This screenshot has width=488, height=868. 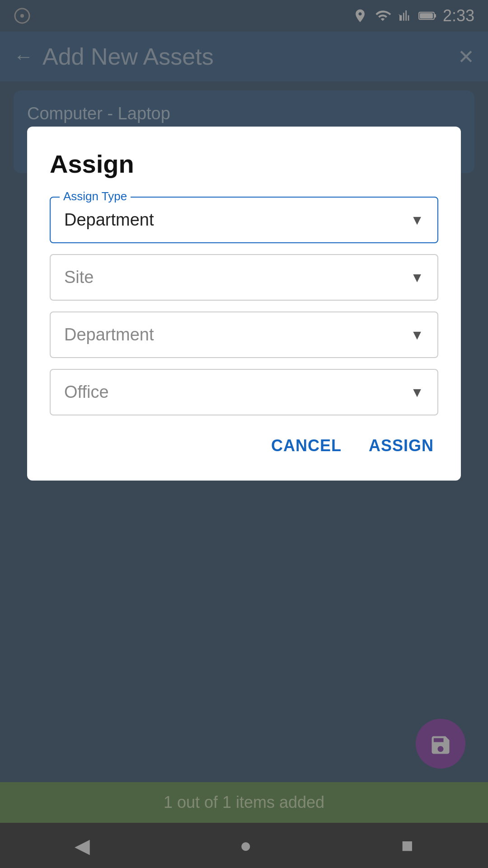 What do you see at coordinates (417, 278) in the screenshot?
I see `site-chevron: ▼` at bounding box center [417, 278].